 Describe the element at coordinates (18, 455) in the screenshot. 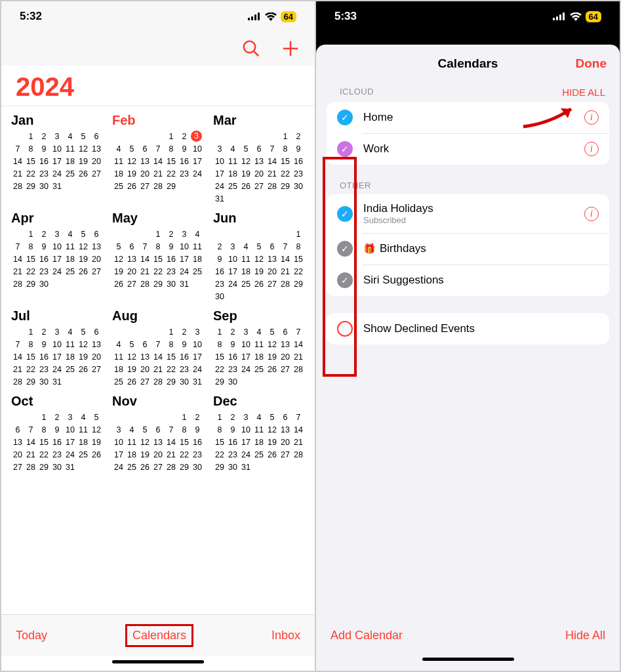

I see `day-cell: 20` at that location.